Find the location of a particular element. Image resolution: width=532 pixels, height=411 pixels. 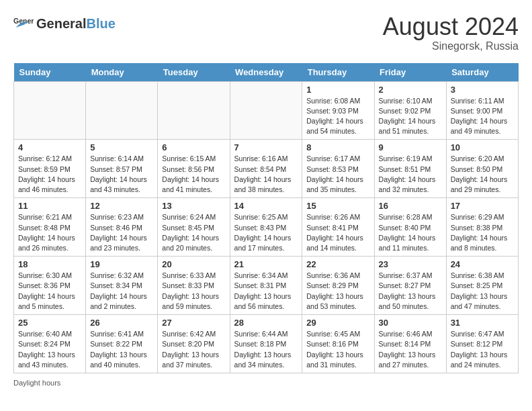

calendar-header-sunday: Sunday is located at coordinates (50, 73).